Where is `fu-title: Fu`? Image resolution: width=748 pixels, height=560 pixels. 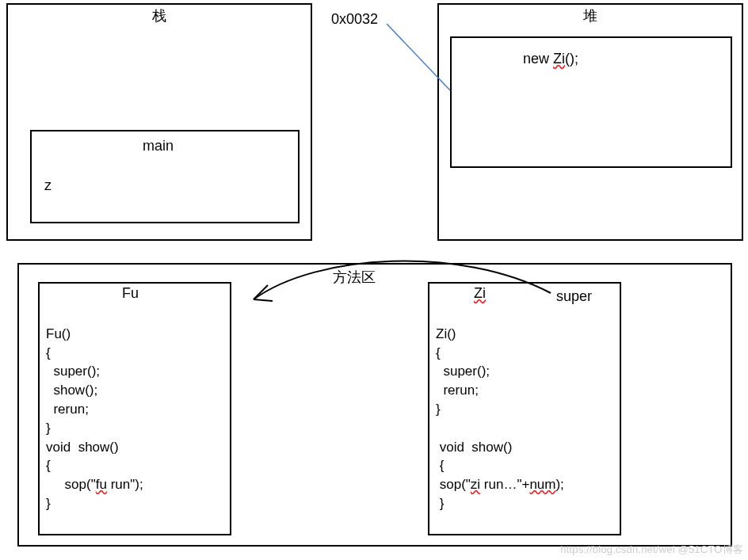 fu-title: Fu is located at coordinates (130, 293).